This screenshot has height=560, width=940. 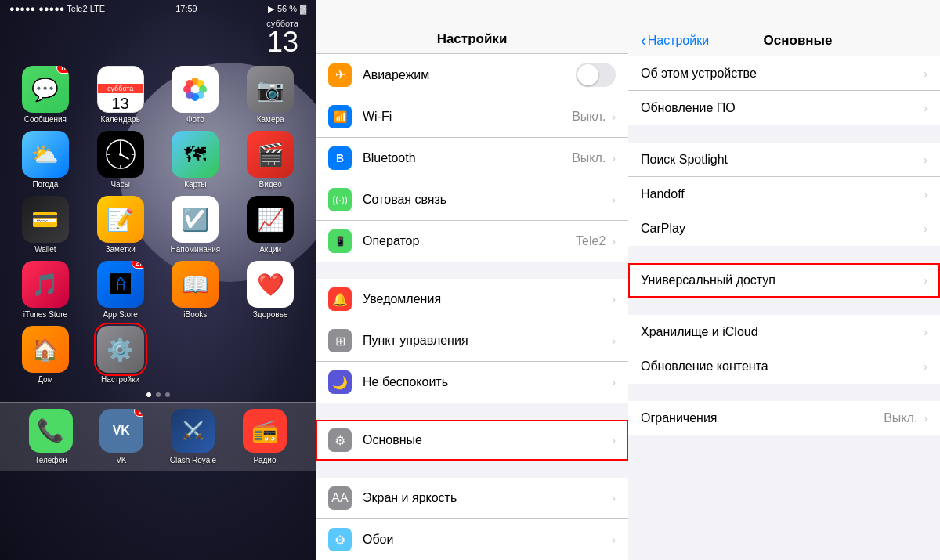 What do you see at coordinates (782, 332) in the screenshot?
I see `row-label-storage: Хранилище и iCloud` at bounding box center [782, 332].